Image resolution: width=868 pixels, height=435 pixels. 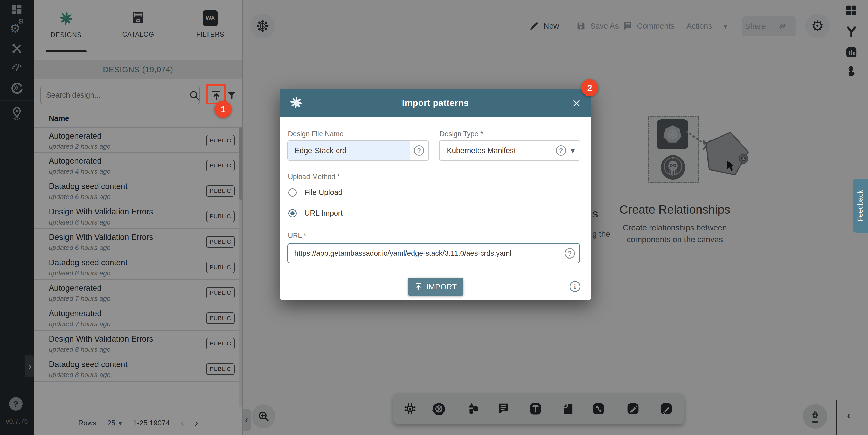 What do you see at coordinates (358, 150) in the screenshot?
I see `design-file-name-field: ?` at bounding box center [358, 150].